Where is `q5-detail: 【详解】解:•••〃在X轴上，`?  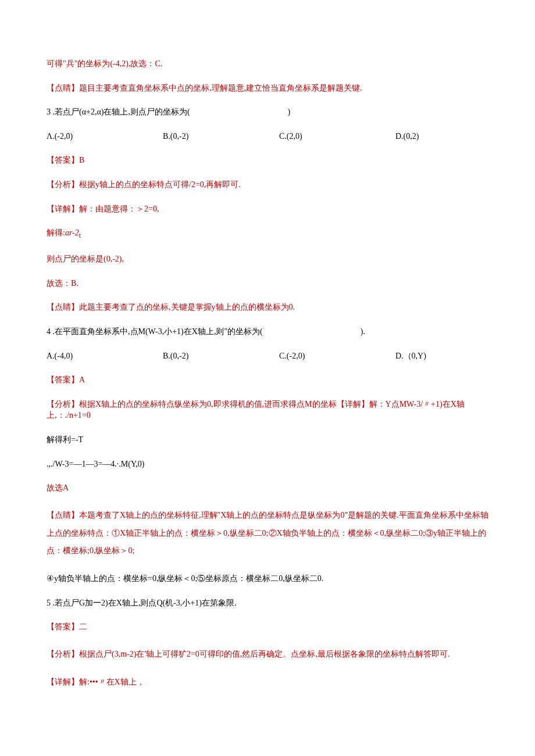
q5-detail: 【详解】解:•••〃在X轴上， is located at coordinates (268, 682).